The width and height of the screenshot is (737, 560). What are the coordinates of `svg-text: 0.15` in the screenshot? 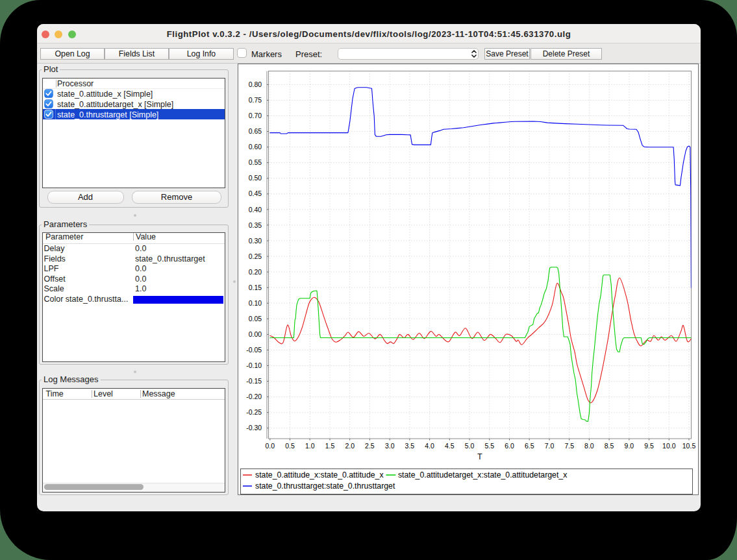 It's located at (256, 287).